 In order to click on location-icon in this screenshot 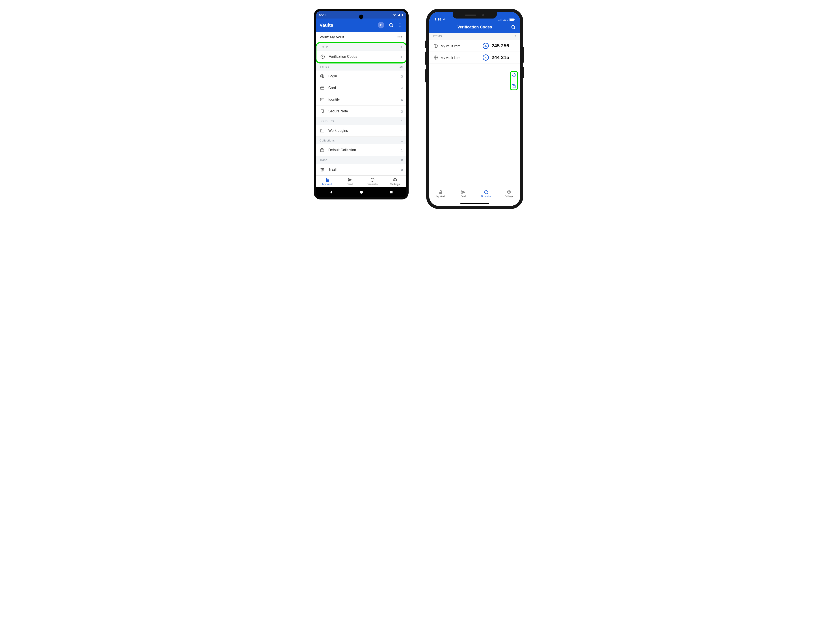, I will do `click(444, 19)`.